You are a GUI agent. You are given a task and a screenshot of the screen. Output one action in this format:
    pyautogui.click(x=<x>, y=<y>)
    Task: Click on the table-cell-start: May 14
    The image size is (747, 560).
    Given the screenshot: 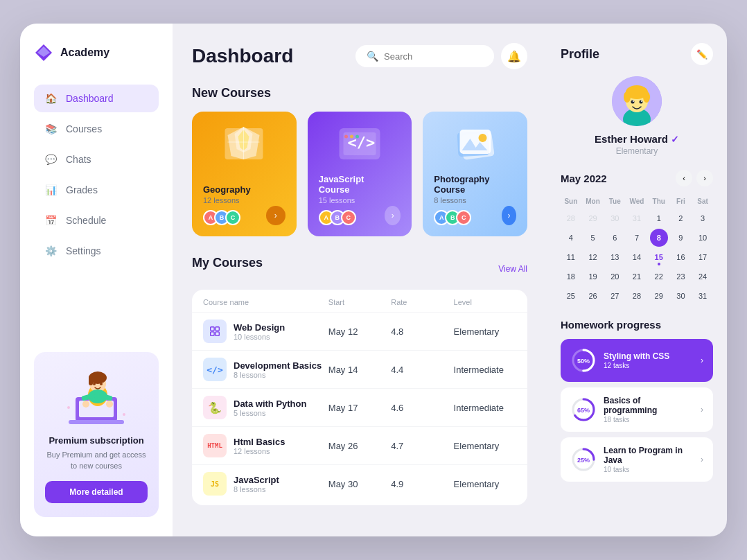 What is the action you would take?
    pyautogui.click(x=360, y=370)
    